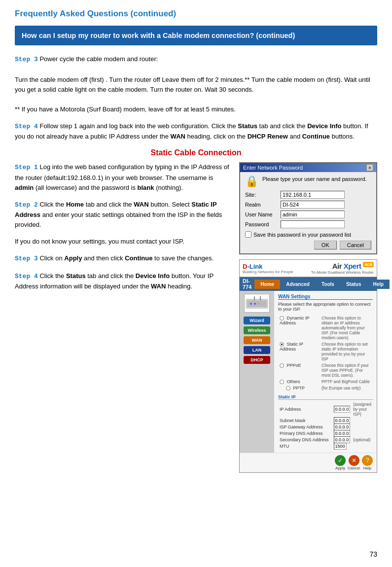  What do you see at coordinates (325, 389) in the screenshot?
I see `wan-option-pptp: PPTP (for Europe use only)` at bounding box center [325, 389].